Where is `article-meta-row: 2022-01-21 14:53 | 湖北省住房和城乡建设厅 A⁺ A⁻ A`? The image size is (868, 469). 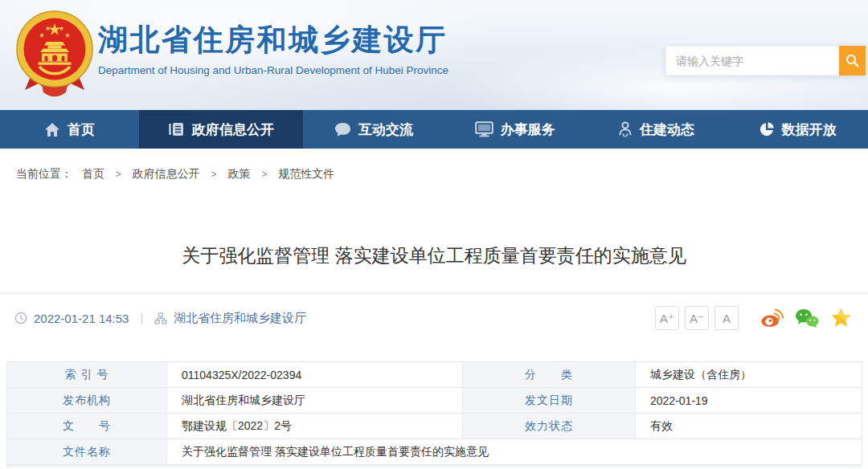 article-meta-row: 2022-01-21 14:53 | 湖北省住房和城乡建设厅 A⁺ A⁻ A is located at coordinates (434, 318).